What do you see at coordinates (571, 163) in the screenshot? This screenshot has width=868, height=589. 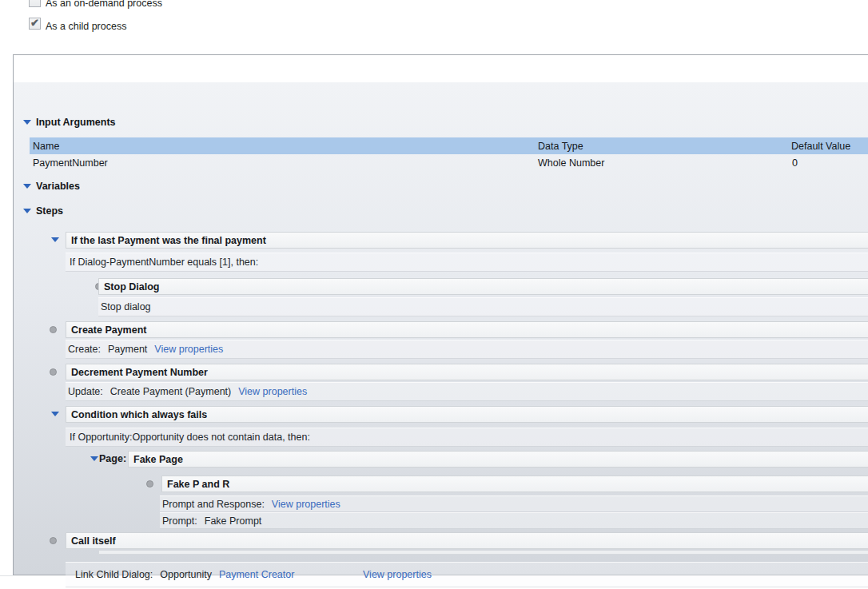 I see `argument-data-type: Whole Number` at bounding box center [571, 163].